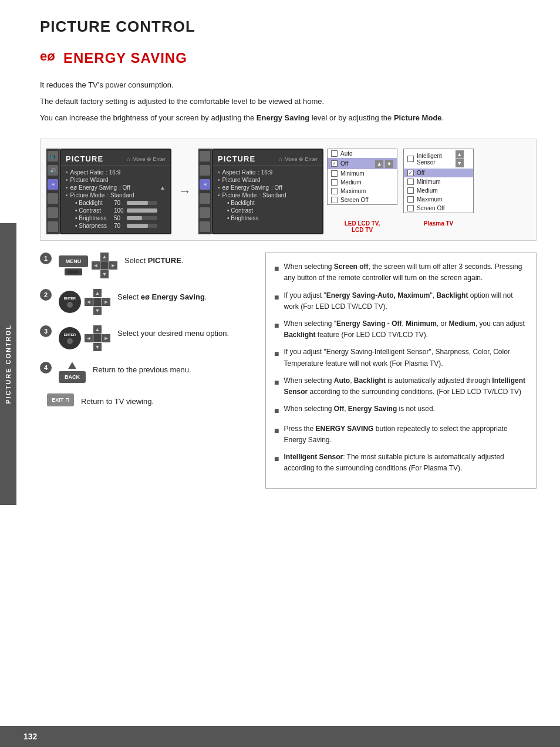 This screenshot has width=560, height=747. What do you see at coordinates (460, 163) in the screenshot?
I see `p-scroll-down: ▼` at bounding box center [460, 163].